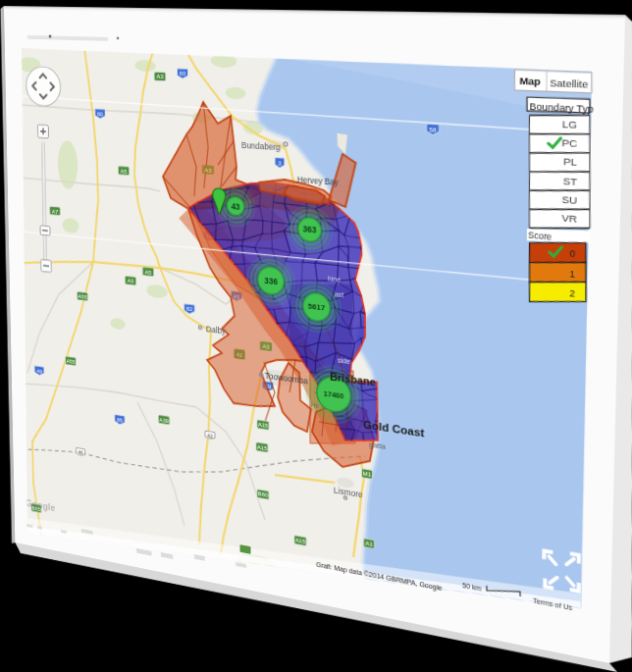 The width and height of the screenshot is (632, 672). Describe the element at coordinates (80, 451) in the screenshot. I see `svg-text: 46` at that location.